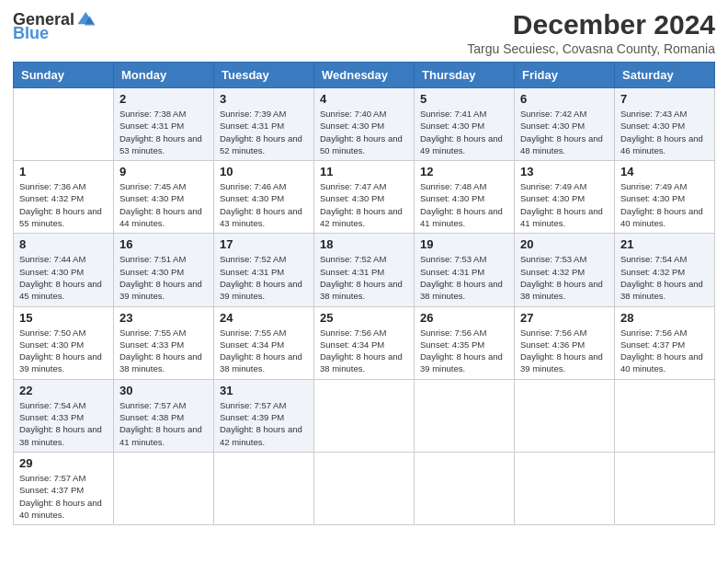 This screenshot has height=563, width=728. Describe the element at coordinates (564, 351) in the screenshot. I see `cell-info: Sunrise: 7:56 AMSunset: 4:36 PMDaylight:…` at that location.